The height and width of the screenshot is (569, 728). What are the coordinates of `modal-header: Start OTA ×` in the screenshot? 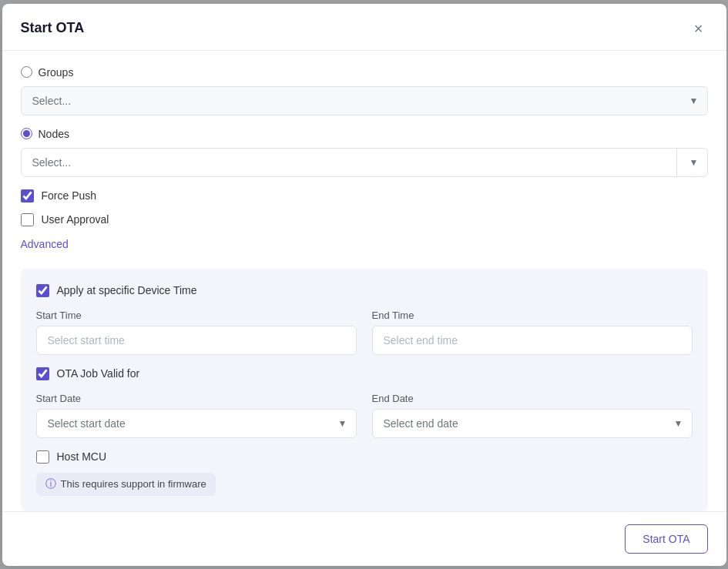 It's located at (364, 28).